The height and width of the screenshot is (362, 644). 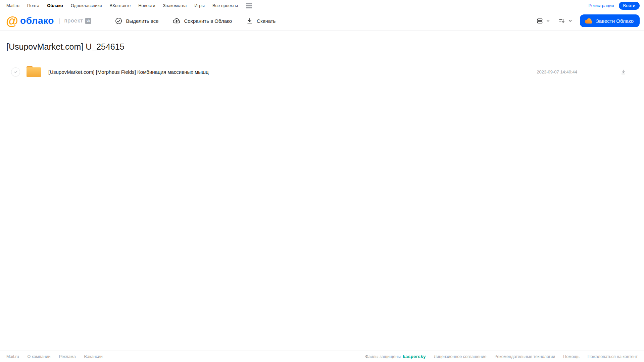 What do you see at coordinates (322, 21) in the screenshot?
I see `app-header: @ облако | проект vk Выделить все` at bounding box center [322, 21].